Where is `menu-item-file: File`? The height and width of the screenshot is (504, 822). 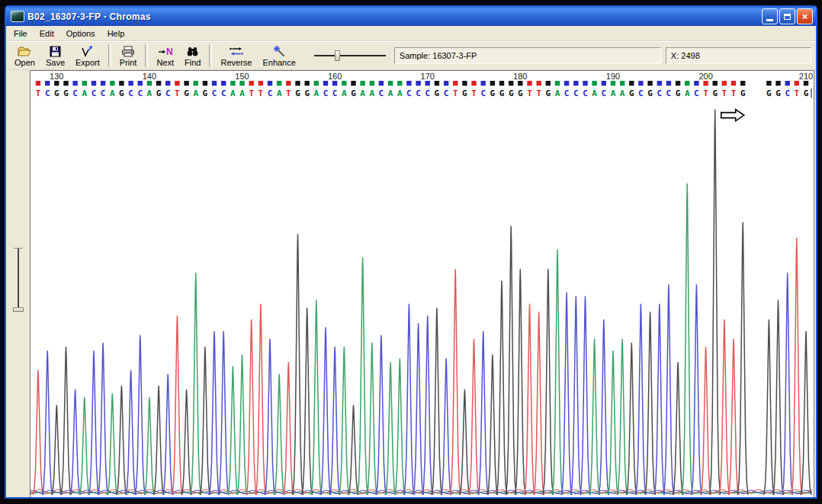 menu-item-file: File is located at coordinates (21, 34).